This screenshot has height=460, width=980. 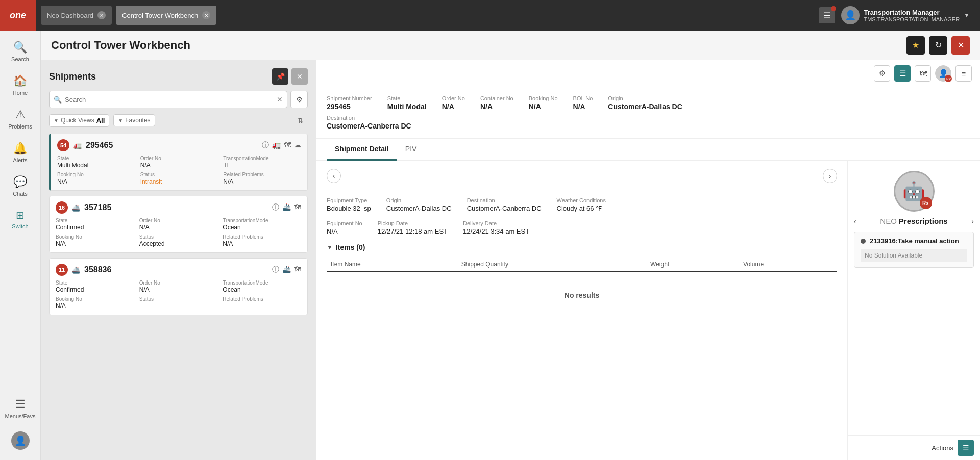 I want to click on col-volume: Volume, so click(x=788, y=264).